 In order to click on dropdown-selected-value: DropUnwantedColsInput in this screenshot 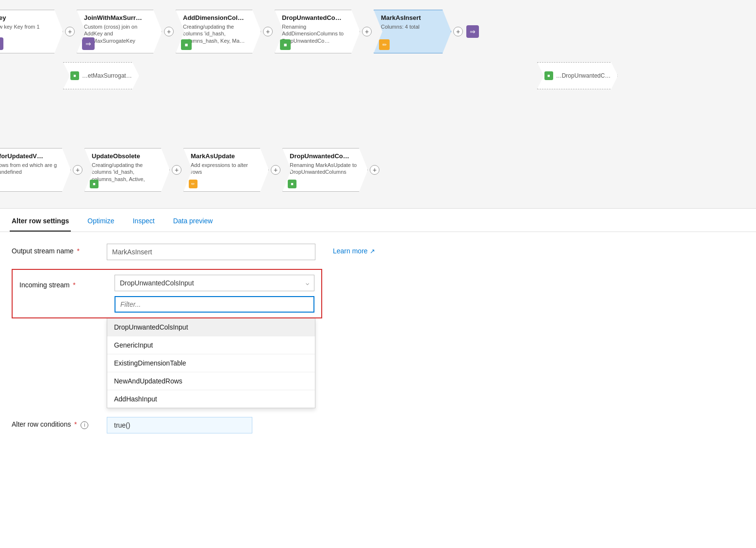, I will do `click(157, 283)`.